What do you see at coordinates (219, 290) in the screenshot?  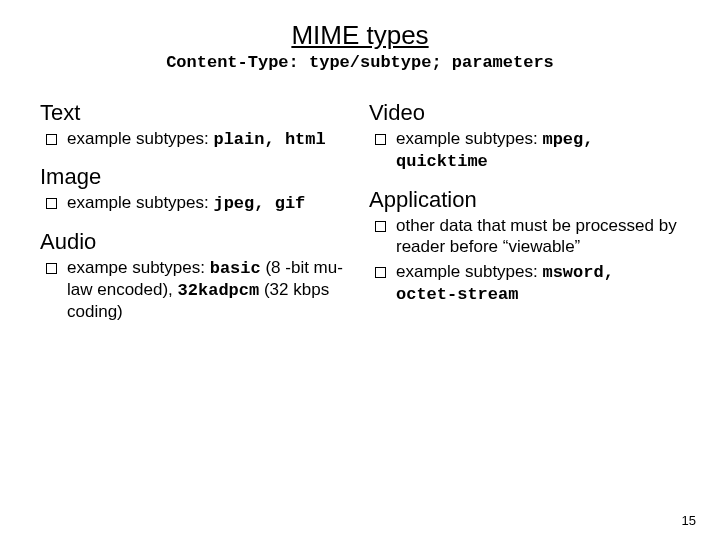 I see `code-run: 32kadpcm` at bounding box center [219, 290].